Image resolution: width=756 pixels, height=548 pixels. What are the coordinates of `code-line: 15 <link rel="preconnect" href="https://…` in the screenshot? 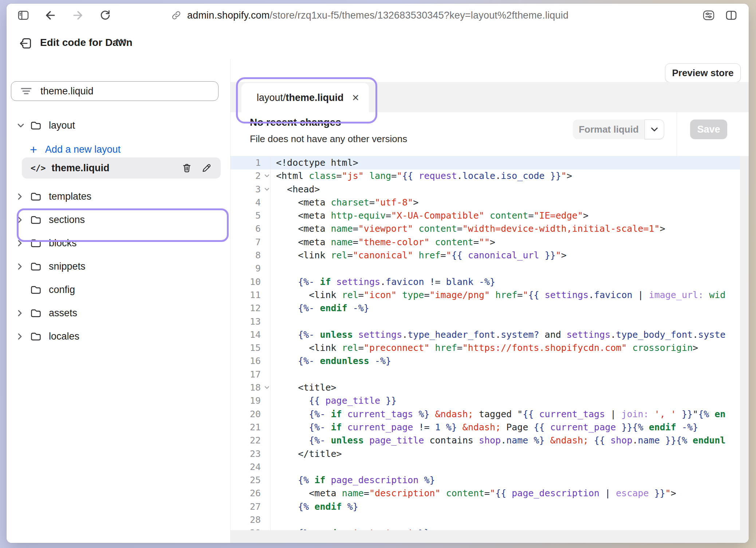 It's located at (485, 348).